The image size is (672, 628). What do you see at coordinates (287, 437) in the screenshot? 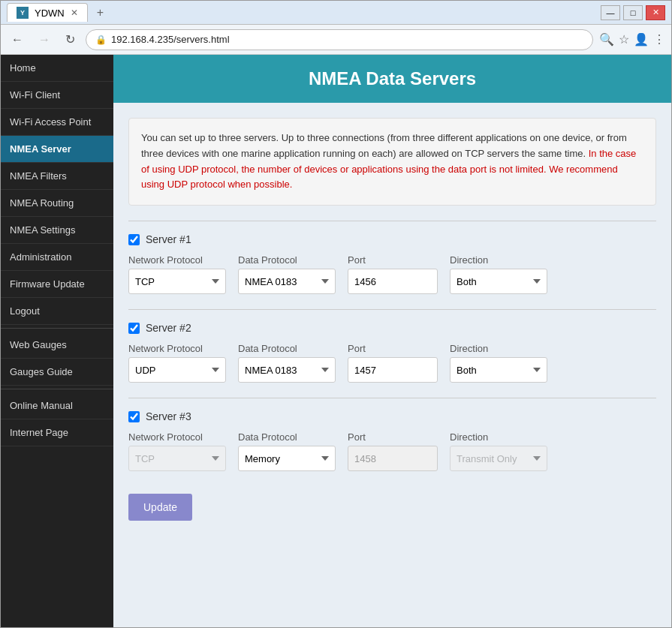
I see `server-3-data-protocol-label: Data Protocol` at bounding box center [287, 437].